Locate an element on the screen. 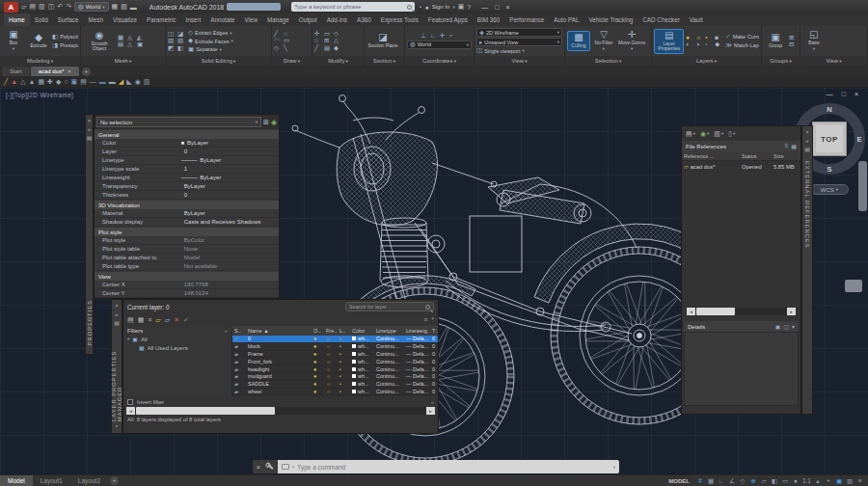 This screenshot has width=868, height=486. search-icon is located at coordinates (409, 8).